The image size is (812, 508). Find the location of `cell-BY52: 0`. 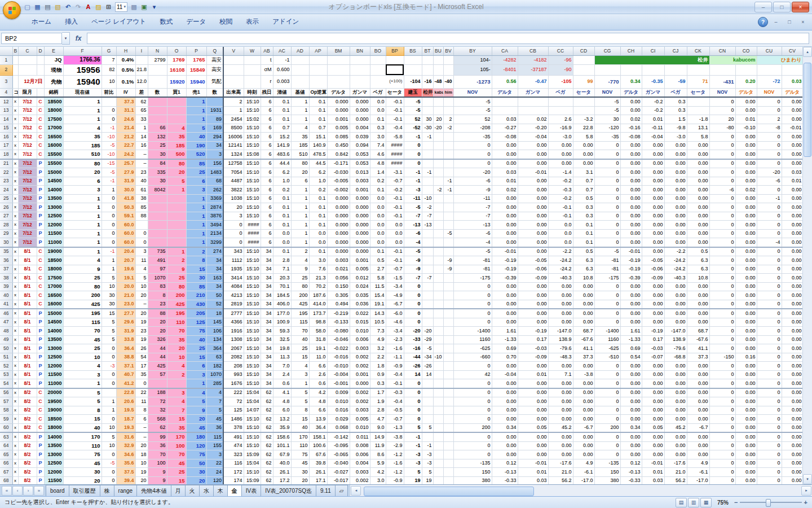

cell-BY52: 0 is located at coordinates (473, 366).